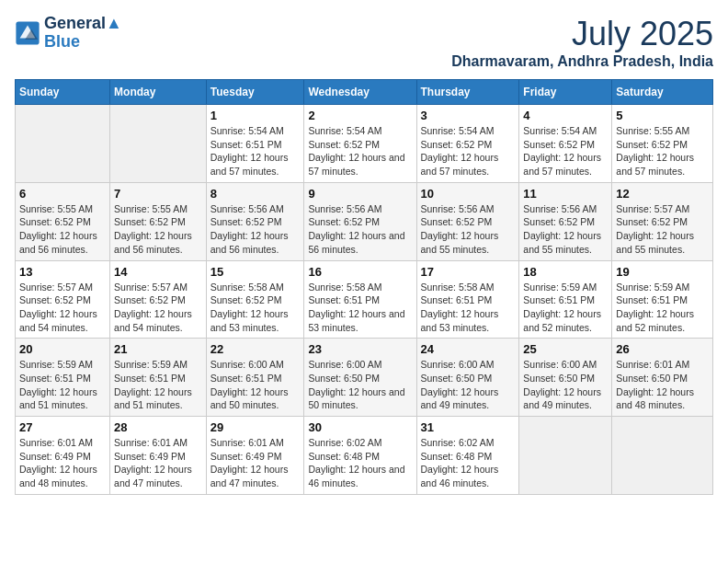  What do you see at coordinates (364, 42) in the screenshot?
I see `page-header: General▲ Blue July 2025 Dharmavaram, And…` at bounding box center [364, 42].